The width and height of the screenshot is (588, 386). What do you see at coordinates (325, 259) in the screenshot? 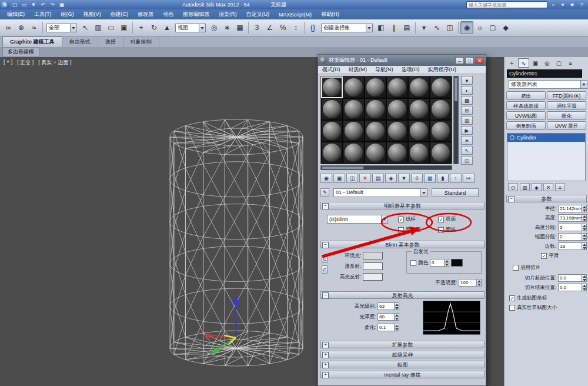
I see `ambient-diffuse-lock-icon: ⊂` at bounding box center [325, 259].